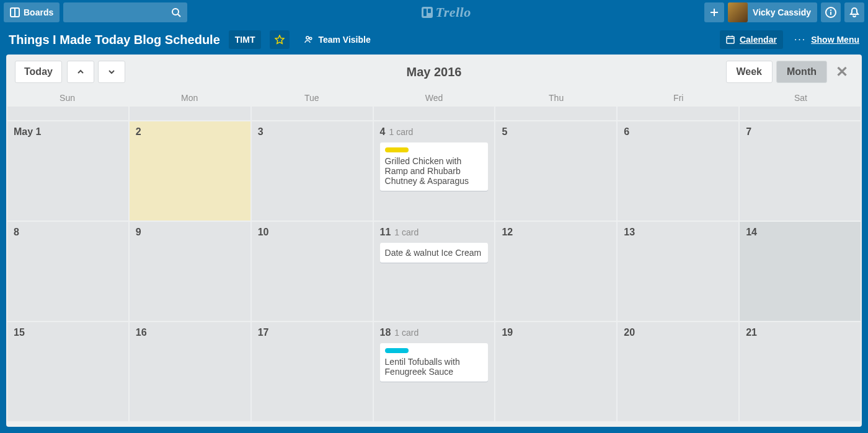  What do you see at coordinates (190, 132) in the screenshot?
I see `day-number: 2` at bounding box center [190, 132].